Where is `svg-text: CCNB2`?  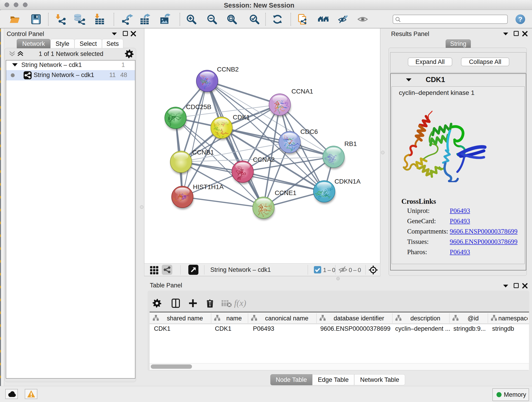 svg-text: CCNB2 is located at coordinates (228, 69).